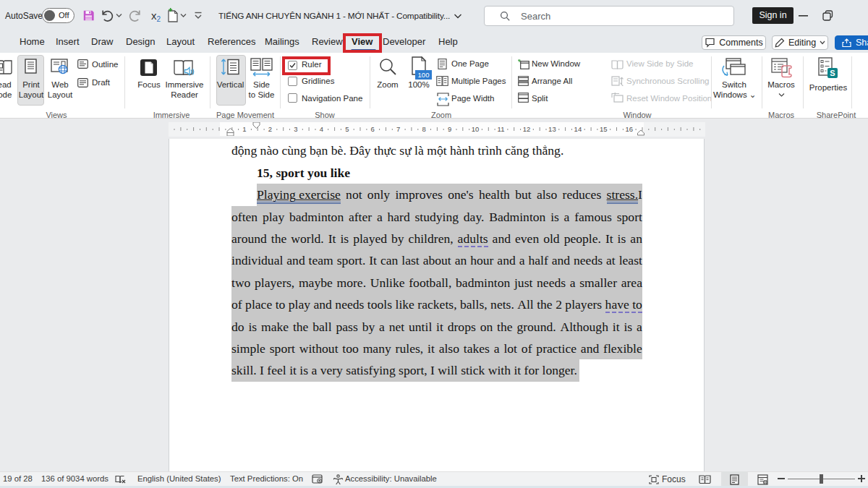 This screenshot has width=868, height=488. Describe the element at coordinates (347, 129) in the screenshot. I see `svg-text: 5` at that location.